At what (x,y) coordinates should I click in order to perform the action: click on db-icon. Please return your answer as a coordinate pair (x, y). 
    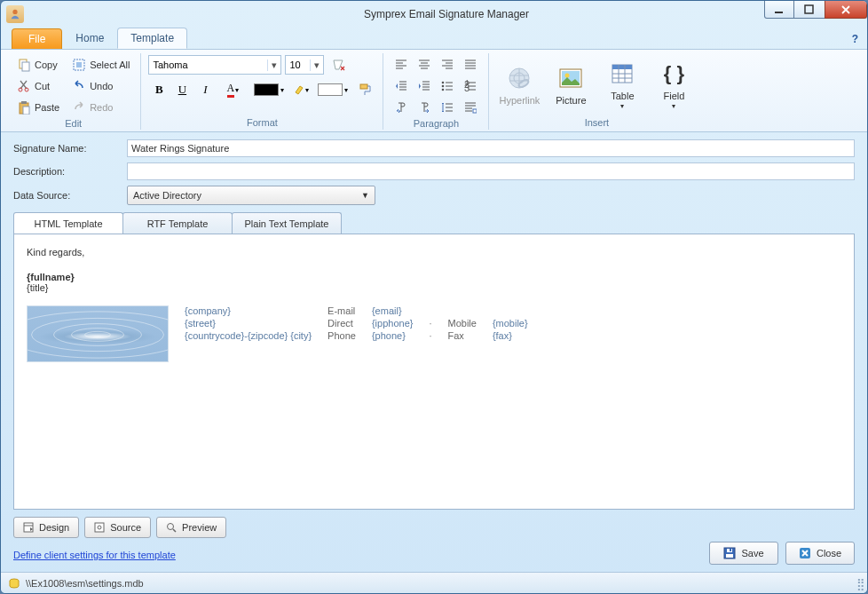
    Looking at the image, I should click on (14, 583).